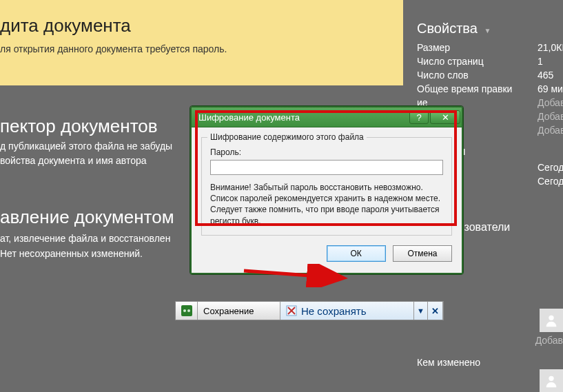  What do you see at coordinates (249, 117) in the screenshot?
I see `dialog-title: Шифрование документа` at bounding box center [249, 117].